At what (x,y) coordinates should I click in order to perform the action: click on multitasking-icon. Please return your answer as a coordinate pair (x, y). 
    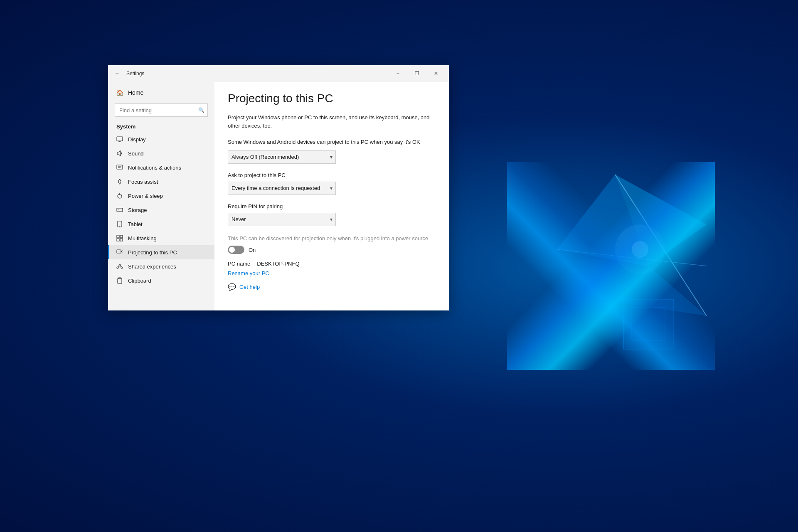
    Looking at the image, I should click on (120, 238).